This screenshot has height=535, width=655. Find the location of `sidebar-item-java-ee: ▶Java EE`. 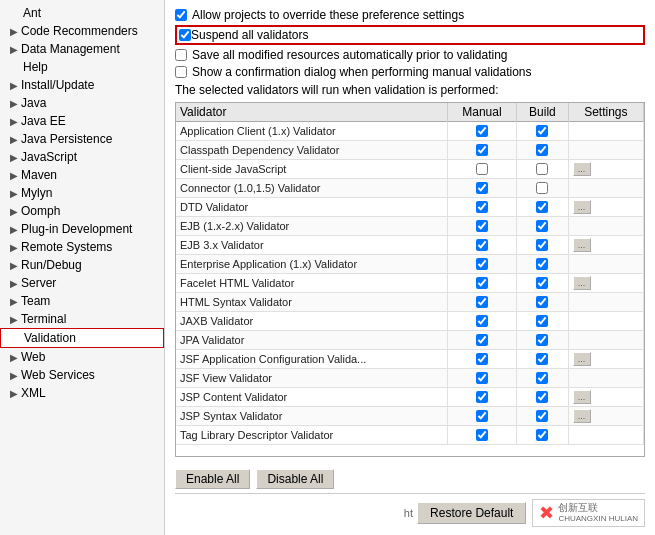

sidebar-item-java-ee: ▶Java EE is located at coordinates (82, 121).